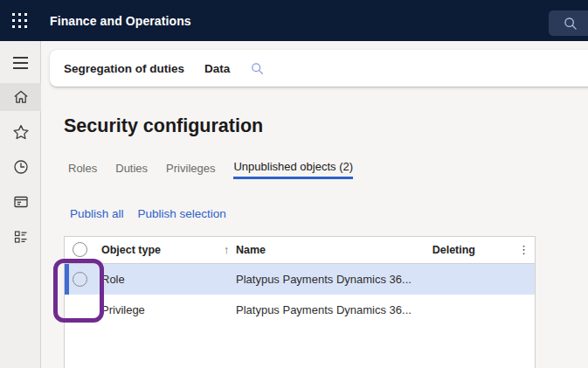 The height and width of the screenshot is (368, 588). I want to click on sidebar-item-modules, so click(21, 237).